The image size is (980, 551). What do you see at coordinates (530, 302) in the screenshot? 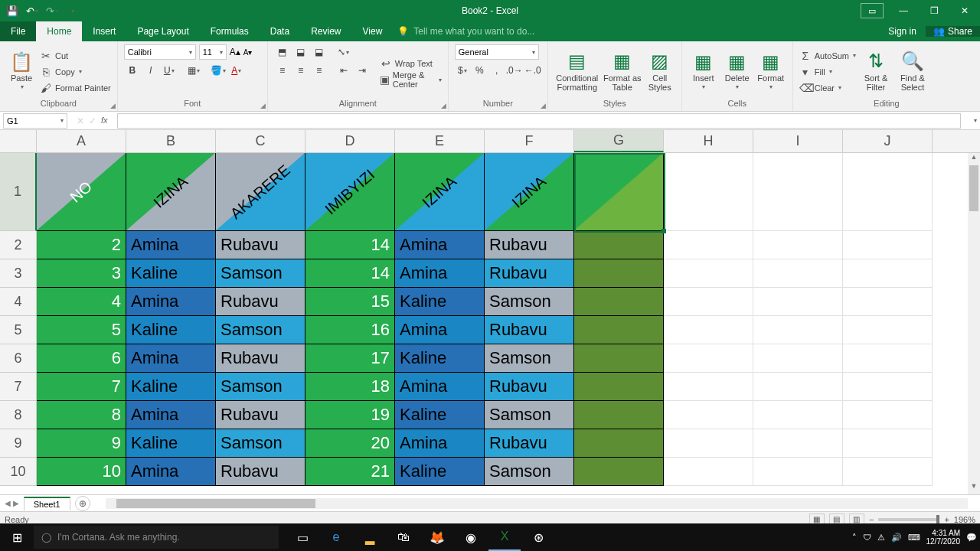
I see `cell-F4: Samson` at bounding box center [530, 302].